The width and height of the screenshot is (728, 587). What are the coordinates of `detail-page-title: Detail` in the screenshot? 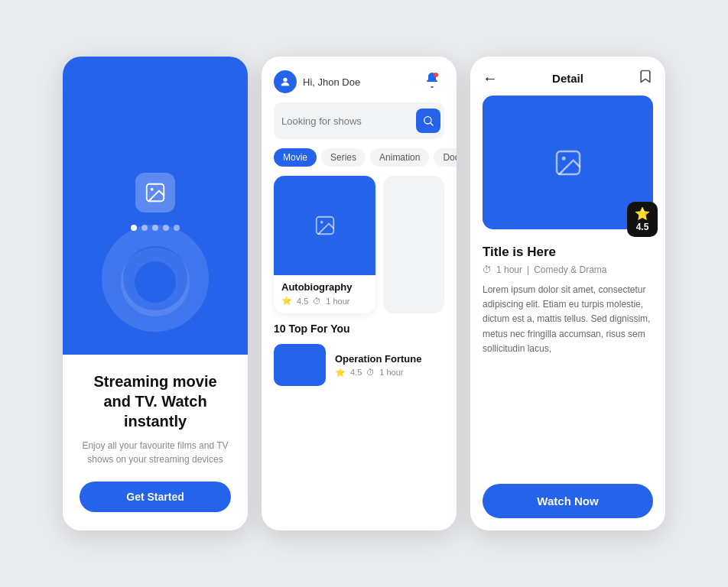 It's located at (567, 78).